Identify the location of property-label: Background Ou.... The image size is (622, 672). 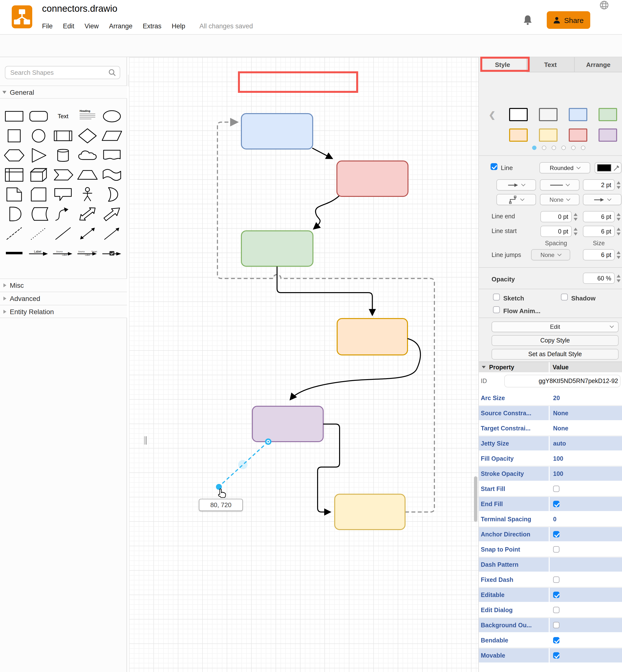
(514, 625).